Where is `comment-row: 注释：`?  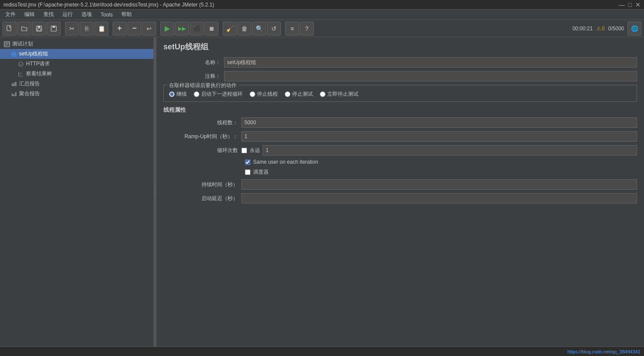 comment-row: 注释： is located at coordinates (400, 76).